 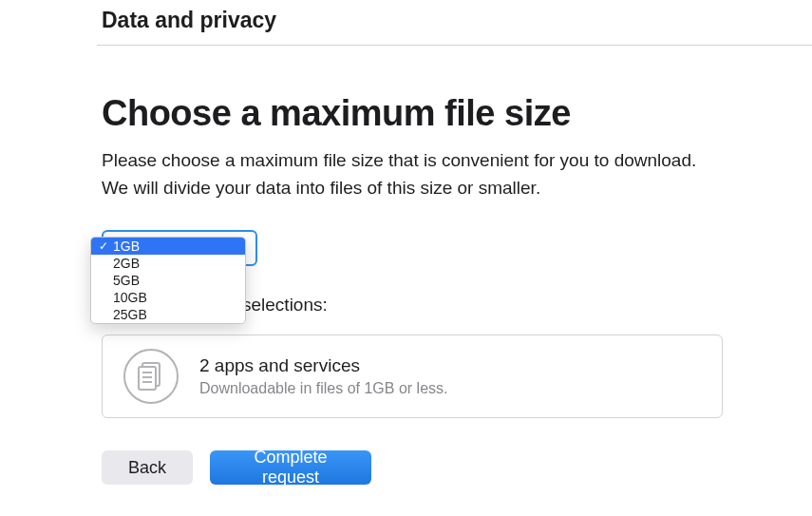 What do you see at coordinates (457, 468) in the screenshot?
I see `button-row: Back Complete request` at bounding box center [457, 468].